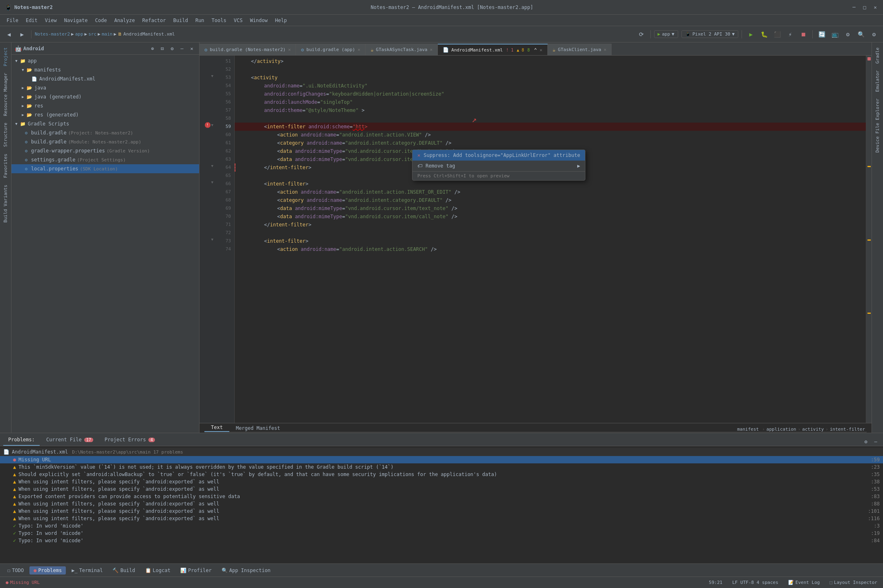 This screenshot has height=588, width=883. Describe the element at coordinates (641, 34) in the screenshot. I see `sync-btn: ⟳` at that location.